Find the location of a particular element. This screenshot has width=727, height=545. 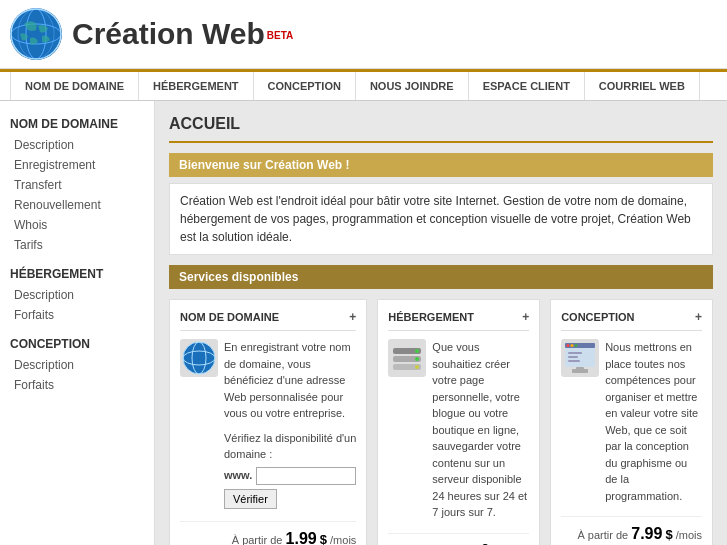

welcome-text: Création Web est l'endroit idéal pour bâ… is located at coordinates (441, 219).